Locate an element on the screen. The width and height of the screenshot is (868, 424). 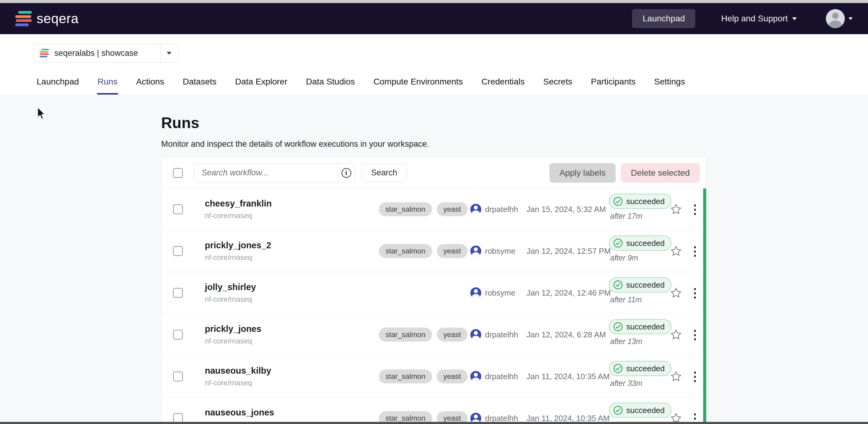
run-name-block: prickly_jones nf-core/rnaseq is located at coordinates (233, 335).